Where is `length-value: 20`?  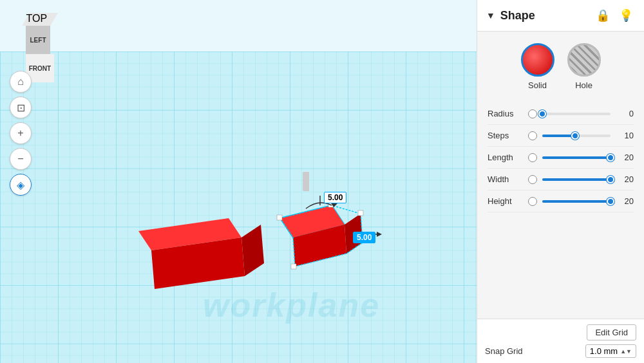 length-value: 20 is located at coordinates (625, 157).